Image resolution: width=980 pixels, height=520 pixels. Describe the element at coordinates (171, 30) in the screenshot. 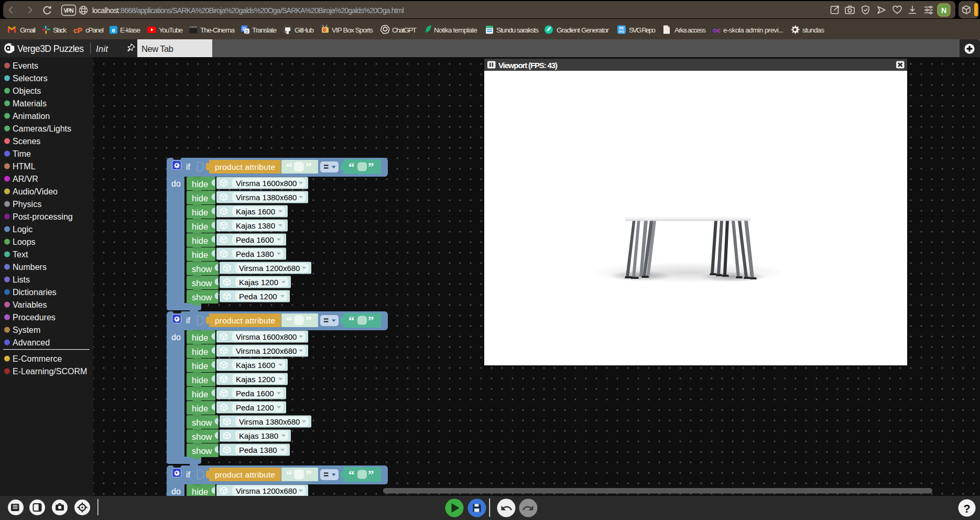

I see `svg-text: YouTube` at that location.